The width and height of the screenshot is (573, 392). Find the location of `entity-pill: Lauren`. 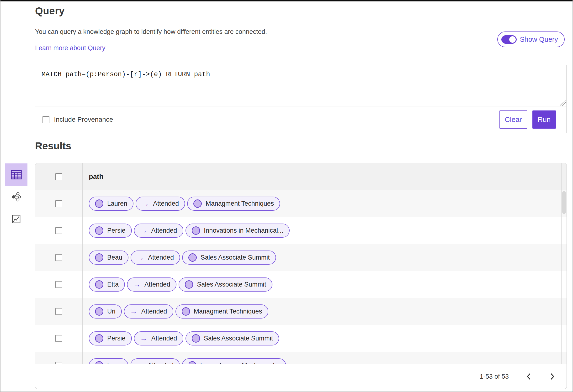

entity-pill: Lauren is located at coordinates (111, 204).